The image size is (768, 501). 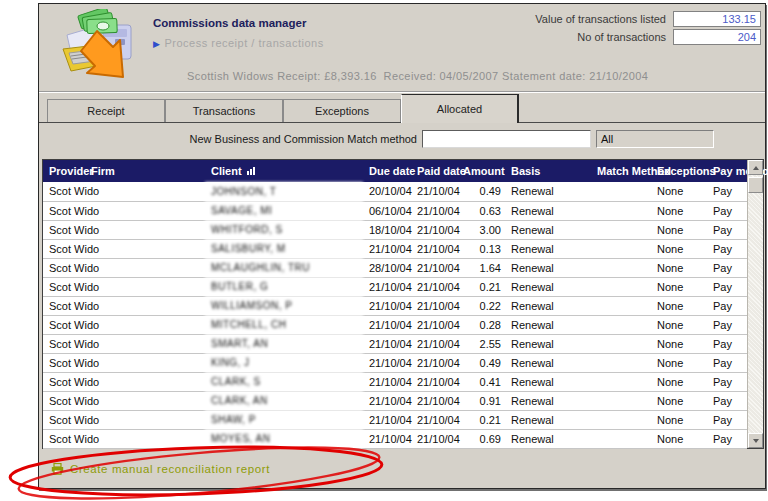 I want to click on client-cell-blurred: MOYES, AN, so click(x=284, y=438).